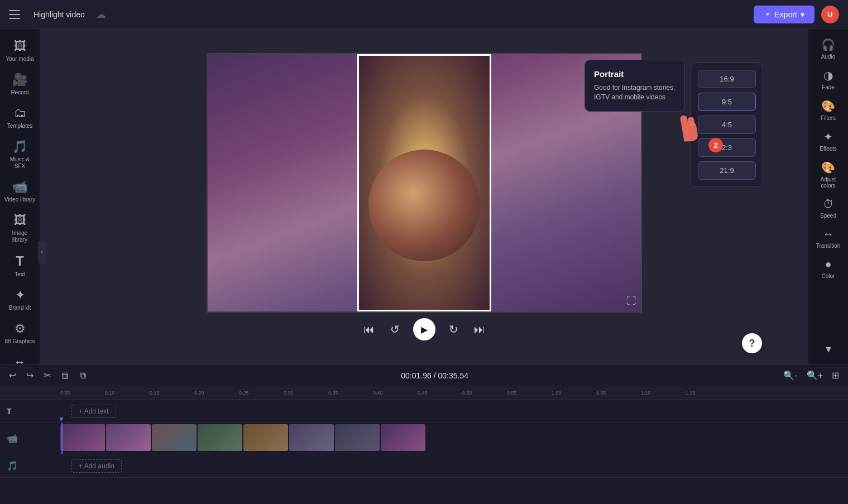  Describe the element at coordinates (752, 343) in the screenshot. I see `help-button: ?` at that location.